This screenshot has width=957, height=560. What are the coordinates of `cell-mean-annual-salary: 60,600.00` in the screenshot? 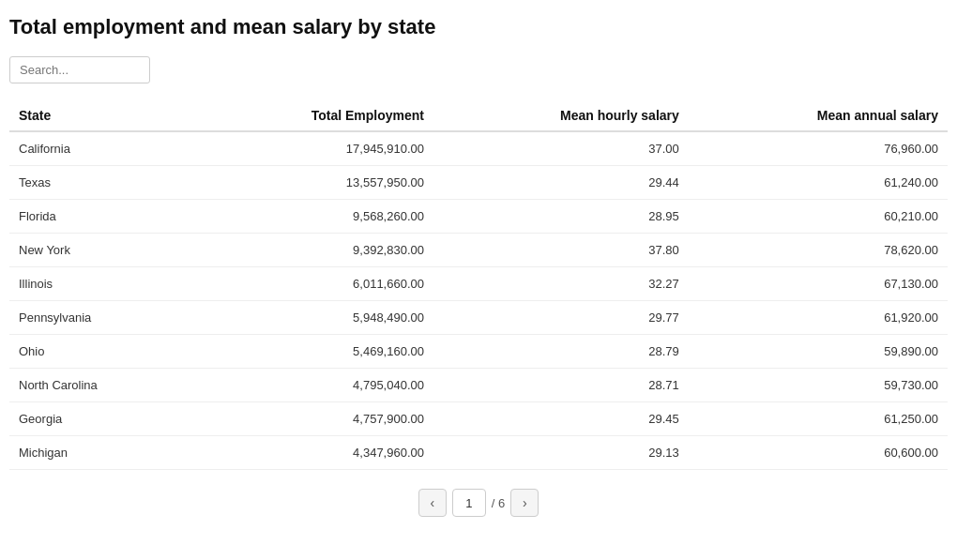 It's located at (818, 453).